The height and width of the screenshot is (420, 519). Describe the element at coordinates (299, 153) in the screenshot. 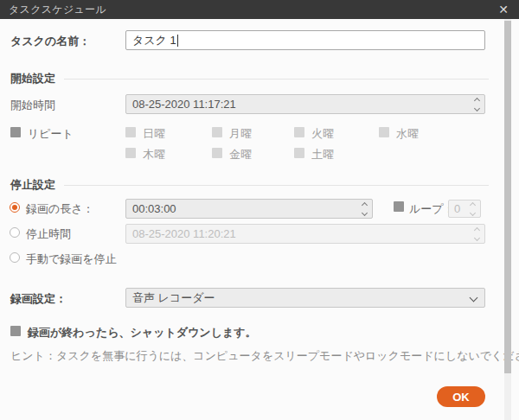

I see `day-saturday-checkbox` at that location.